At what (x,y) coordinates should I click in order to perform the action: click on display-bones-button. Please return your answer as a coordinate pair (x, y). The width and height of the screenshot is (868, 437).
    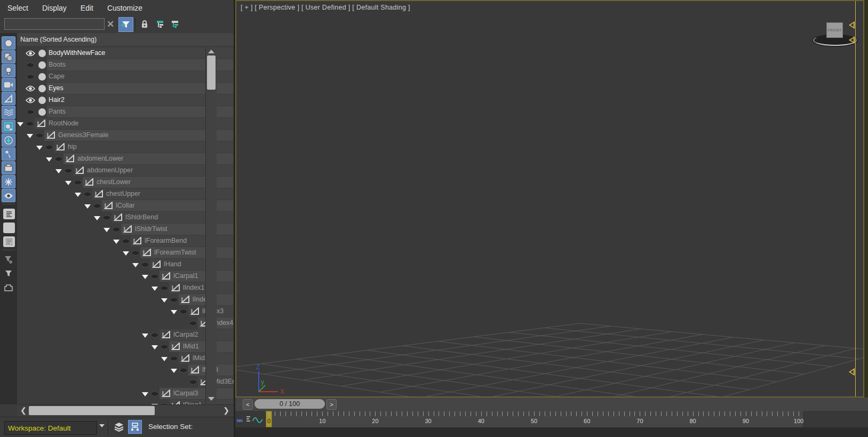
    Looking at the image, I should click on (9, 154).